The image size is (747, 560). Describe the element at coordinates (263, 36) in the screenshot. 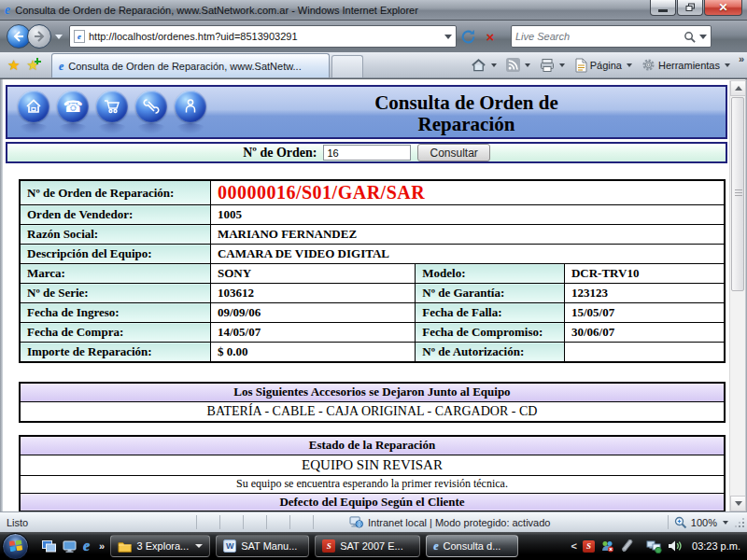

I see `address-bar: e http://localhost/ordenes.htm?uid=85139…` at that location.